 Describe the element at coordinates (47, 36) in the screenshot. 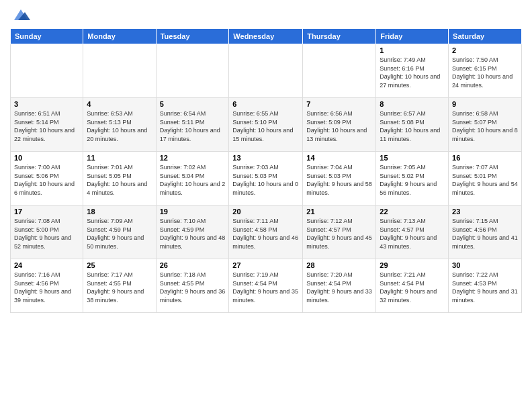

I see `col-sunday: Sunday` at that location.